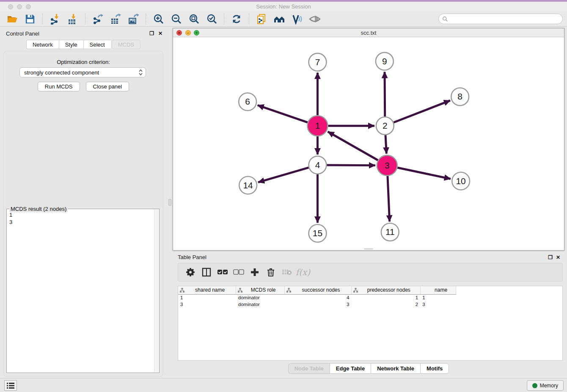  I want to click on memory-button: Memory, so click(545, 385).